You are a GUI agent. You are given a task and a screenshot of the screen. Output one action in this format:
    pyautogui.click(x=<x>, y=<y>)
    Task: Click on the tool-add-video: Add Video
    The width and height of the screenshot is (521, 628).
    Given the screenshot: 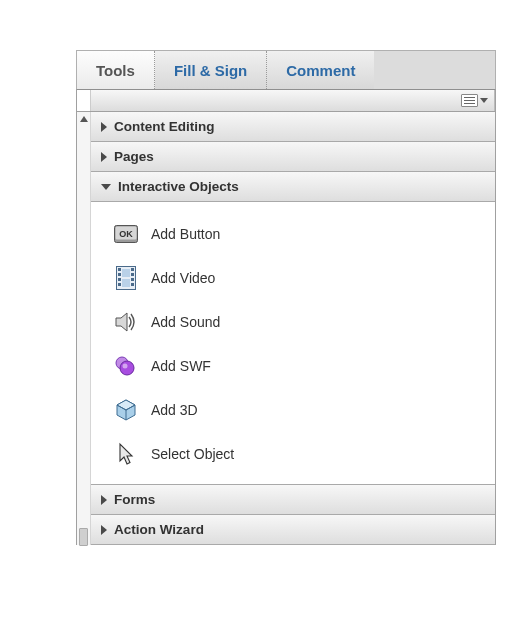 What is the action you would take?
    pyautogui.click(x=293, y=278)
    